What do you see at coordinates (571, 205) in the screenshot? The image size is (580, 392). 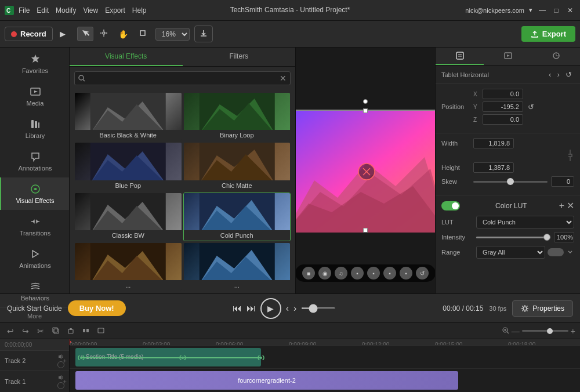 I see `lut-remove-button: ✕` at bounding box center [571, 205].